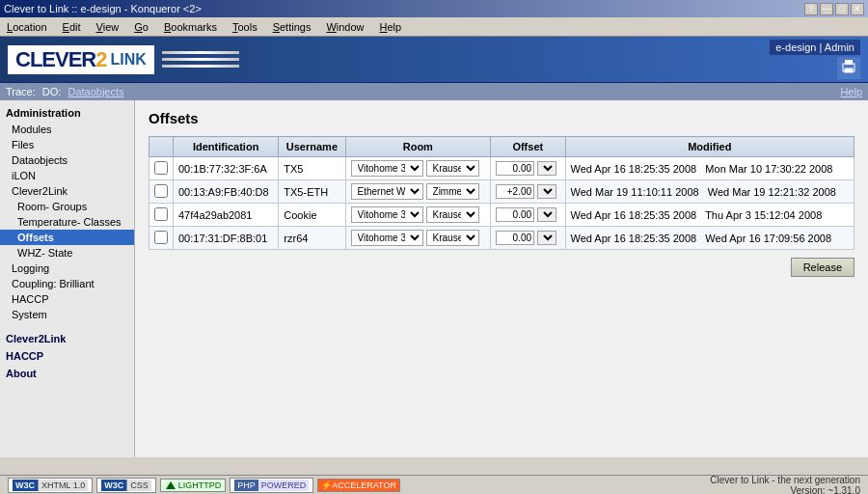  I want to click on header-band: CLEVER2 LINK e-design | Admin, so click(434, 60).